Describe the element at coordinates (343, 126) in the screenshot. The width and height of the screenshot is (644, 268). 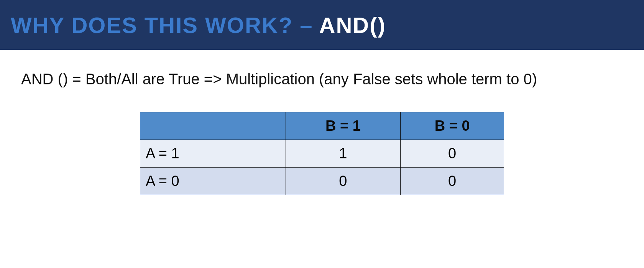
I see `table-col-header: B = 1` at that location.